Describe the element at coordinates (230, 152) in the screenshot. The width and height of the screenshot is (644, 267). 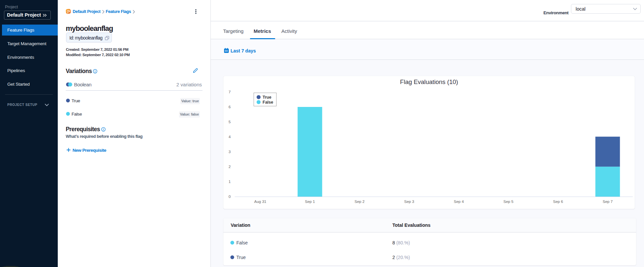
I see `svg-text: 3` at that location.